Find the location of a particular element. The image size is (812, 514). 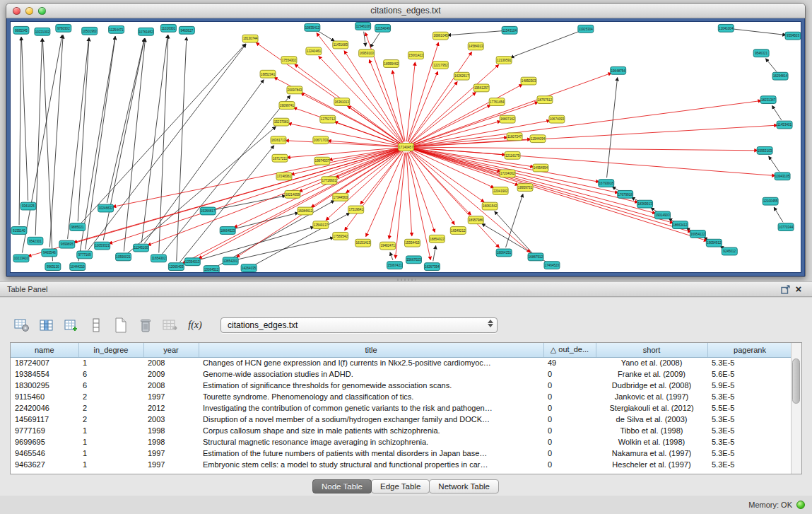

table-cell: Tourette syndrome. Phenomenology and cla… is located at coordinates (371, 397).